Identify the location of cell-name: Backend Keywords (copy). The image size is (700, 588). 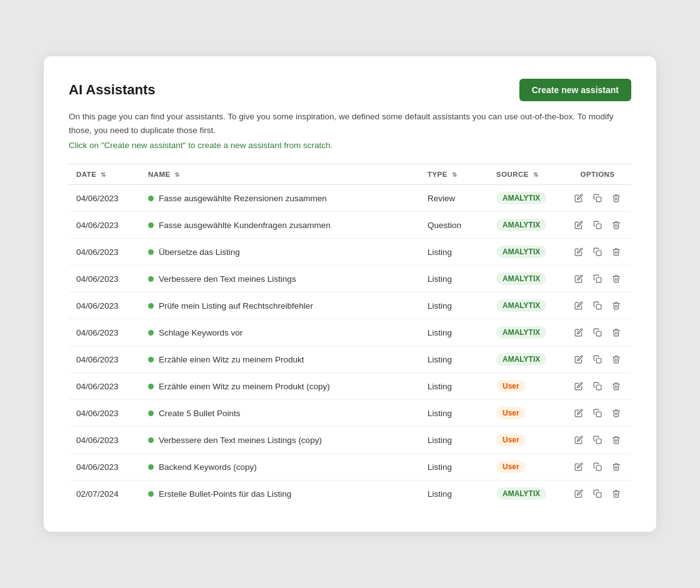
(280, 467).